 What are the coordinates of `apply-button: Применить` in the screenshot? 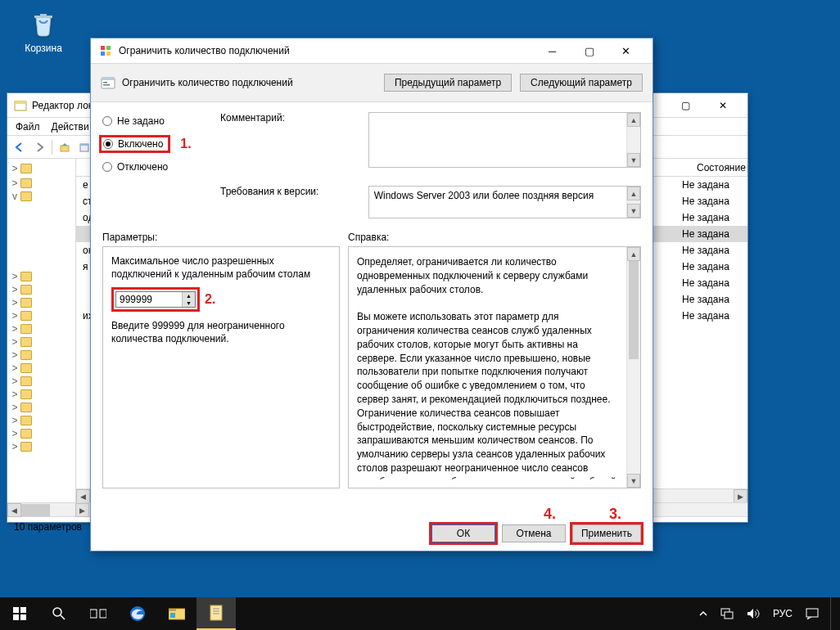 It's located at (607, 533).